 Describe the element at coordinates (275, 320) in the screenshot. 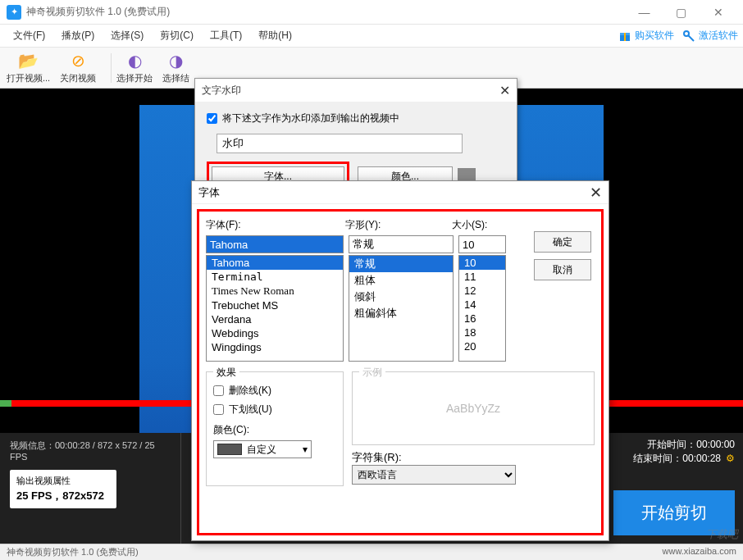

I see `list-item: Verdana` at that location.